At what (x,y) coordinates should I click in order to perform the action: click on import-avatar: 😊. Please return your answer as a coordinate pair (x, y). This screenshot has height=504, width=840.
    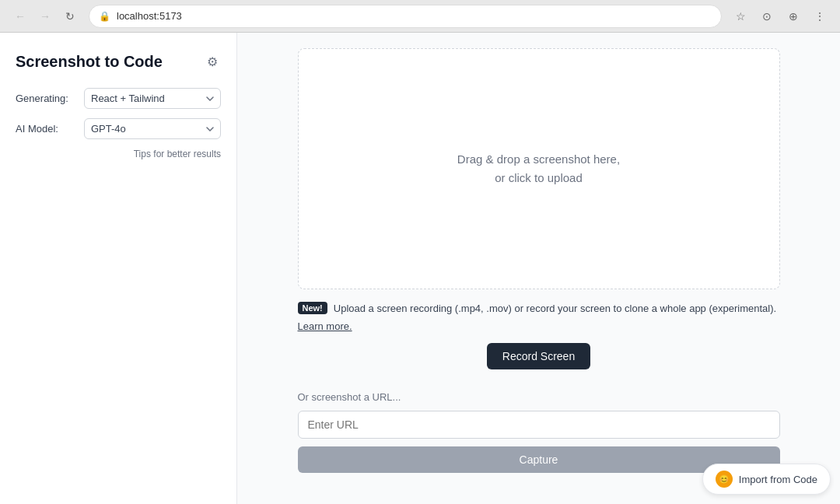
    Looking at the image, I should click on (724, 479).